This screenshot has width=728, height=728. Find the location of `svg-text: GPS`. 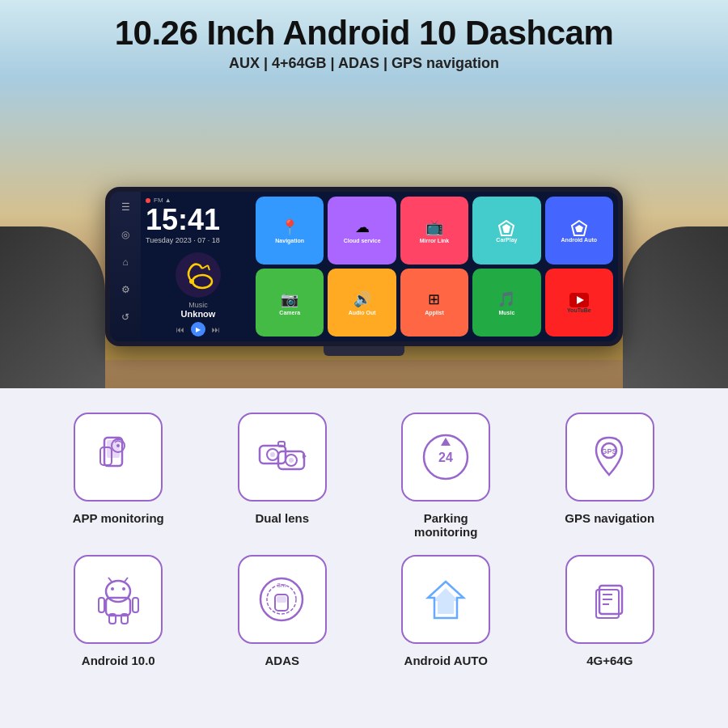

svg-text: GPS is located at coordinates (610, 451).